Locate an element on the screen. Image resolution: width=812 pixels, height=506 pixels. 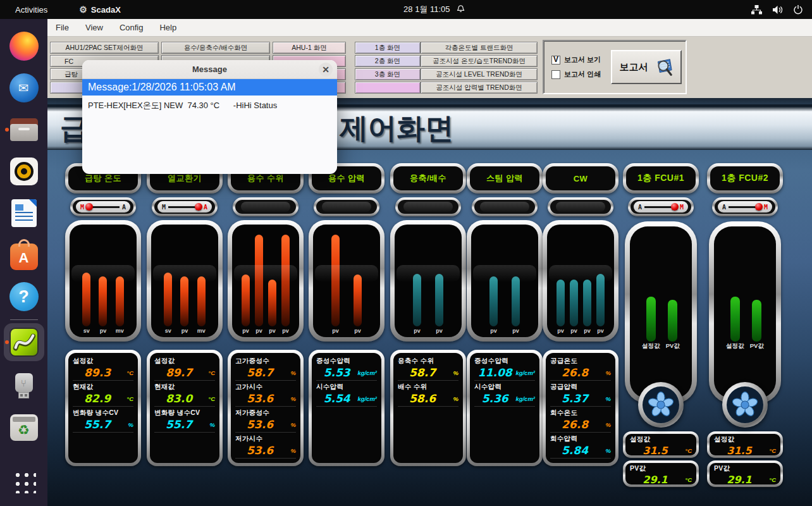
value-number: 53.6 is located at coordinates (260, 424).